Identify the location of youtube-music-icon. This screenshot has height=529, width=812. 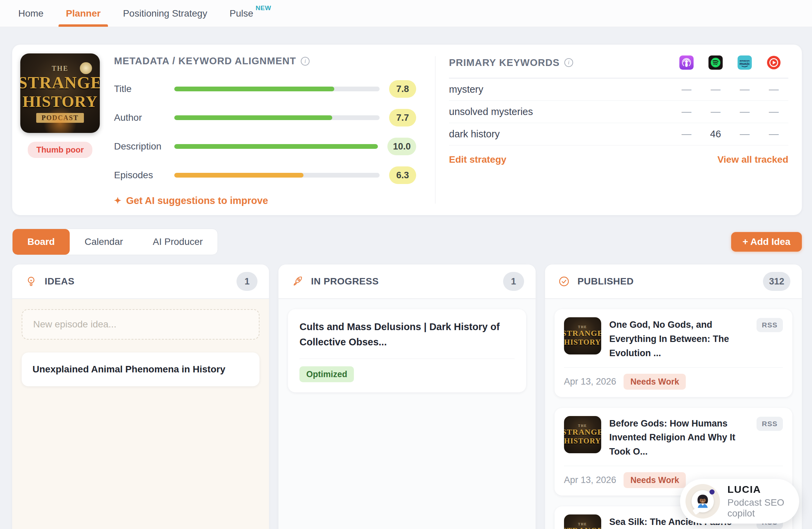
(774, 63).